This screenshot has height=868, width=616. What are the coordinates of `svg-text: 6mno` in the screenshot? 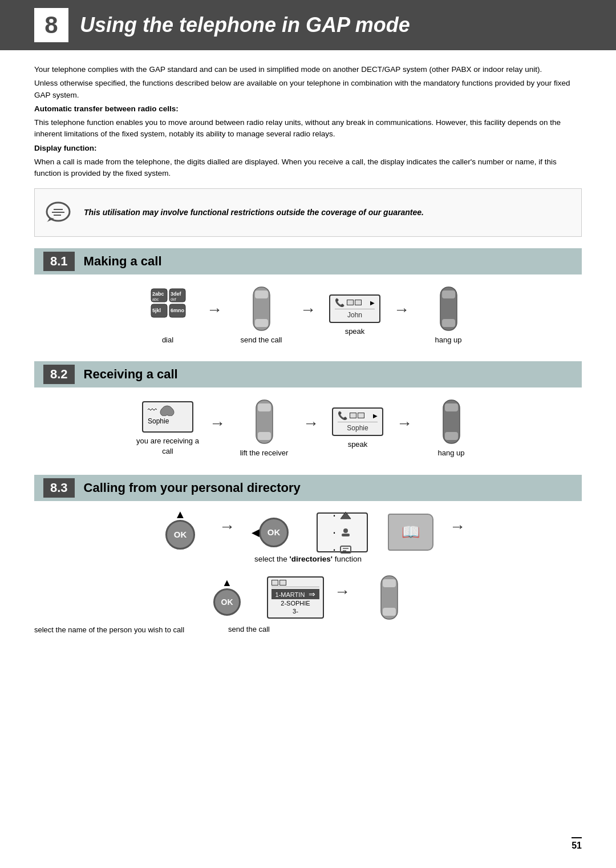 It's located at (178, 310).